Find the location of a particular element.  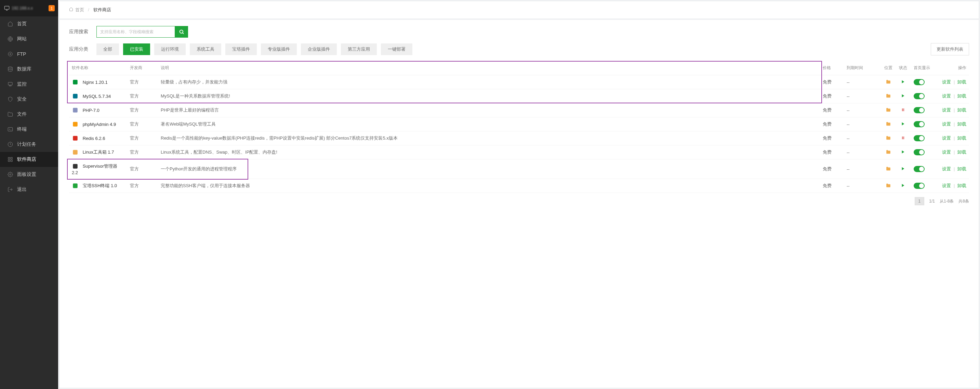

category-tab: 专业版插件 is located at coordinates (279, 49).